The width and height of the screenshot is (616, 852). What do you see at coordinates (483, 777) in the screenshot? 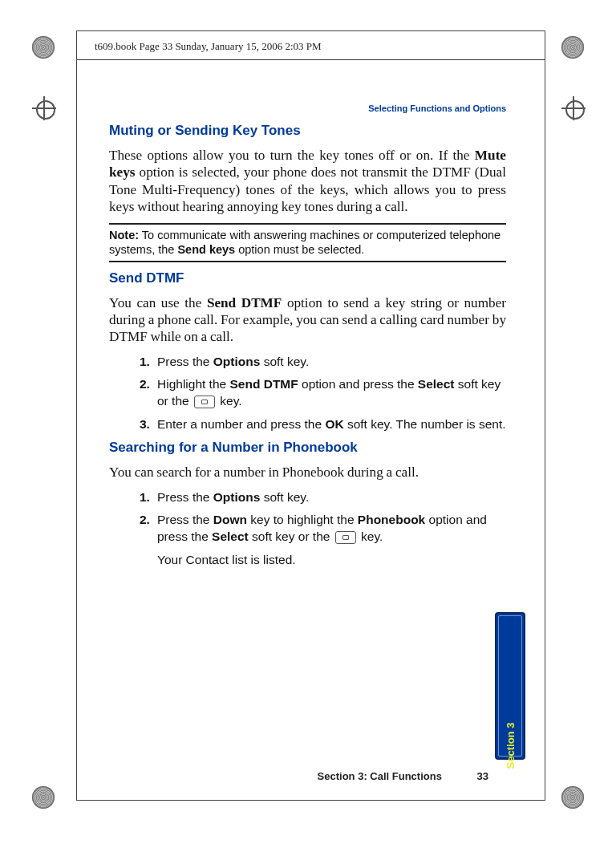
I see `footer-page-number: 33` at bounding box center [483, 777].